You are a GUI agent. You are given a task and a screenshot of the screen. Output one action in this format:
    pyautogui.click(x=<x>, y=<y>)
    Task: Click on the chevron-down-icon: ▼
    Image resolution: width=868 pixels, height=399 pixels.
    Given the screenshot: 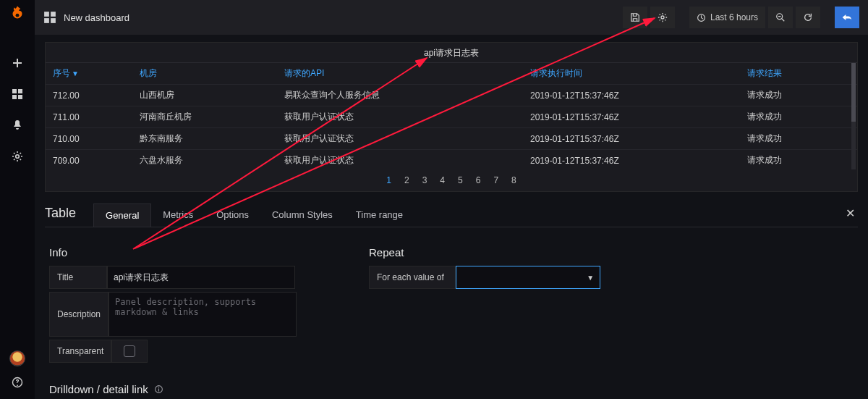 What is the action you would take?
    pyautogui.click(x=590, y=278)
    